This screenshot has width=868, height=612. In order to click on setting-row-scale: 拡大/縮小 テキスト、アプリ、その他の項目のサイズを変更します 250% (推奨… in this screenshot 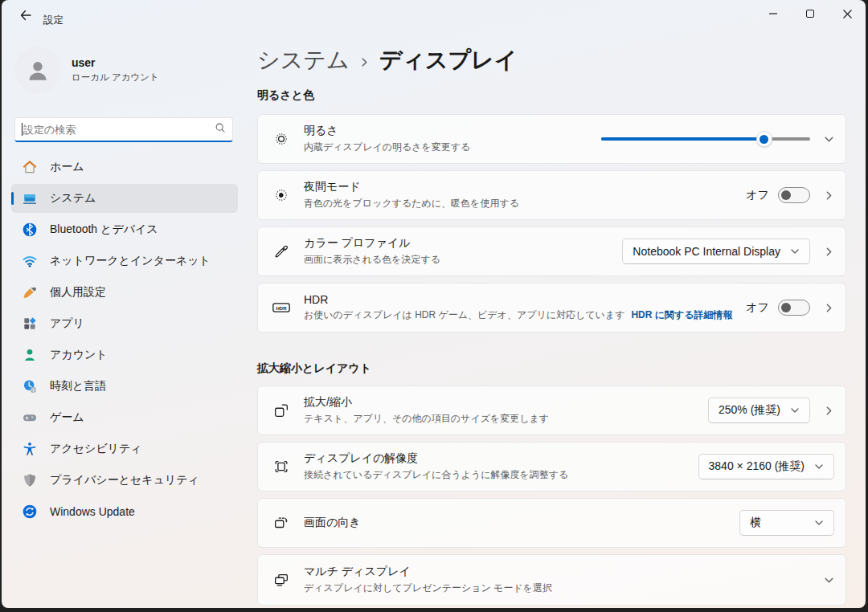, I will do `click(551, 410)`.